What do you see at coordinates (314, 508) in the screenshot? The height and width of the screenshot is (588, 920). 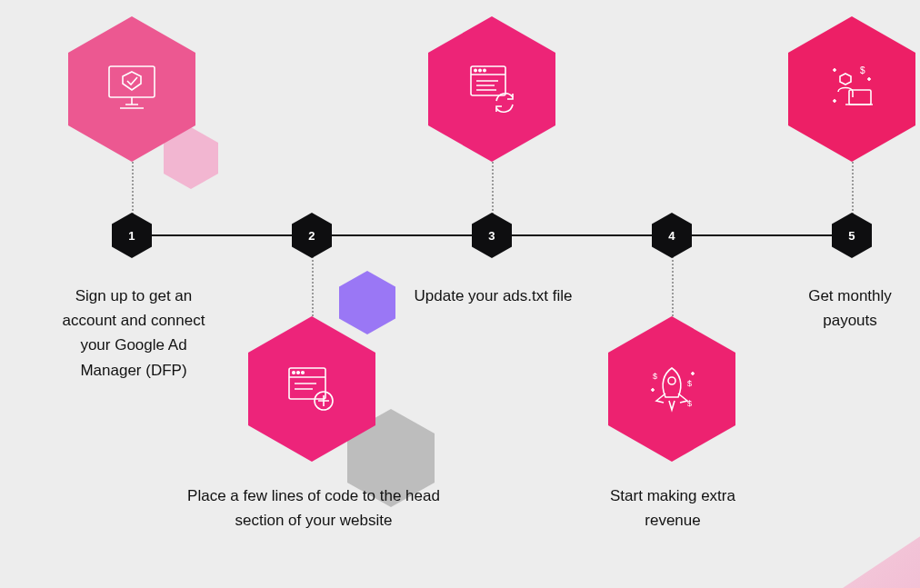 I see `step-label-2: Place a few lines of code to the head se…` at bounding box center [314, 508].